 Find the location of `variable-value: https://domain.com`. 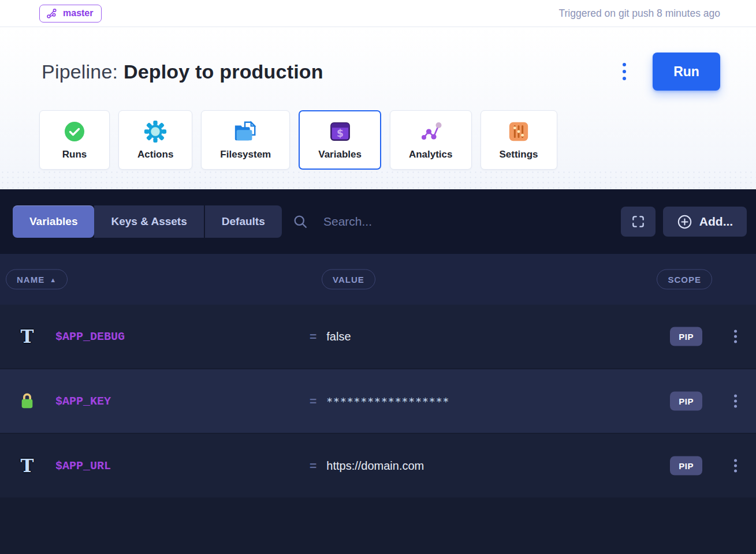

variable-value: https://domain.com is located at coordinates (375, 466).